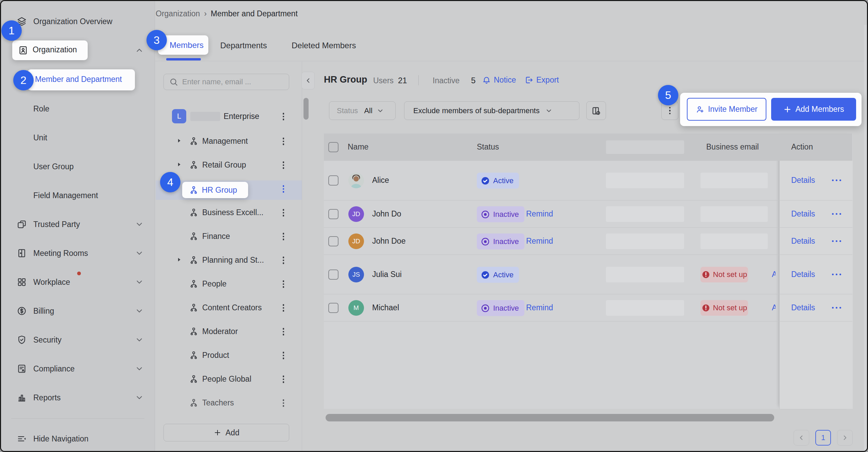  Describe the element at coordinates (226, 82) in the screenshot. I see `tree-search` at that location.